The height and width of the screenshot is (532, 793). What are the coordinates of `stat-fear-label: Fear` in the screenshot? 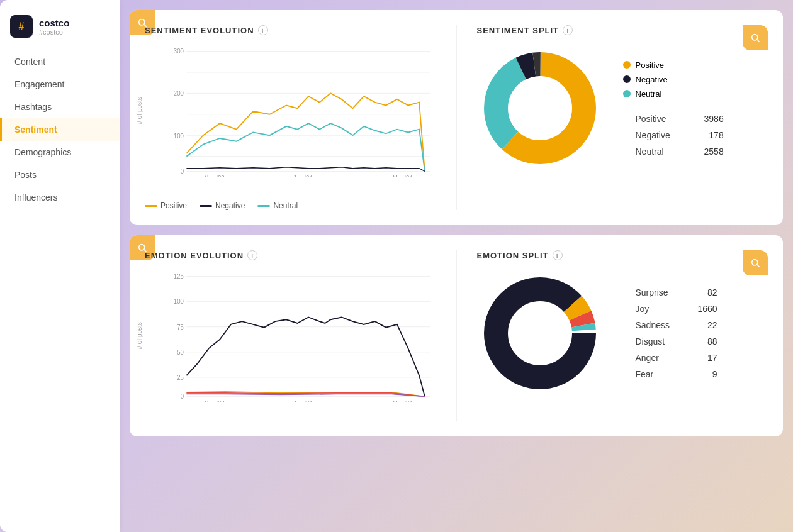 It's located at (644, 374).